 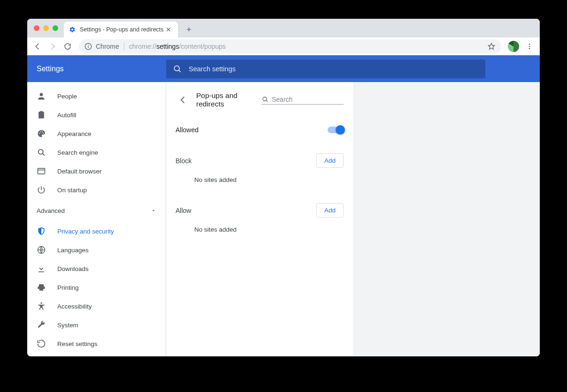 I want to click on new-tab-button: +, so click(x=189, y=30).